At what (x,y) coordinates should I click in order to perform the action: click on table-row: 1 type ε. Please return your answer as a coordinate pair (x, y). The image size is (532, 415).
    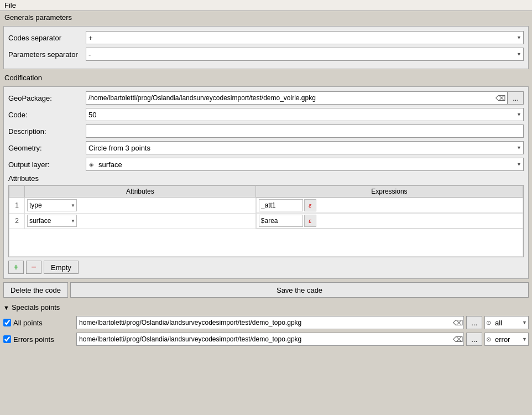
    Looking at the image, I should click on (267, 206).